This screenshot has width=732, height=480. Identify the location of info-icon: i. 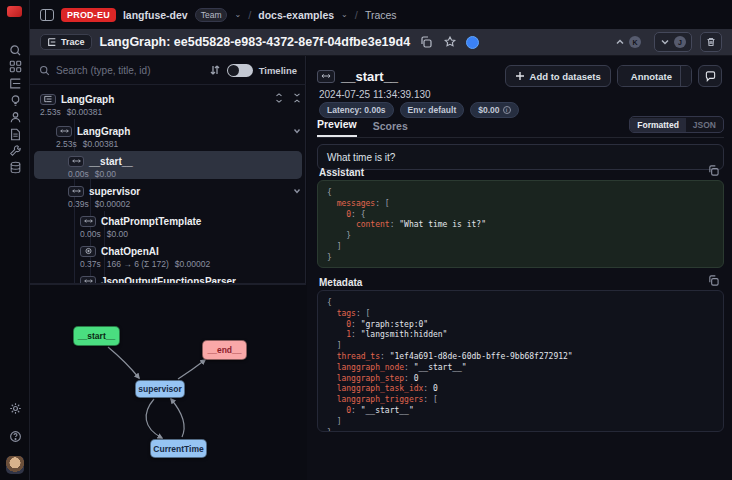
(507, 110).